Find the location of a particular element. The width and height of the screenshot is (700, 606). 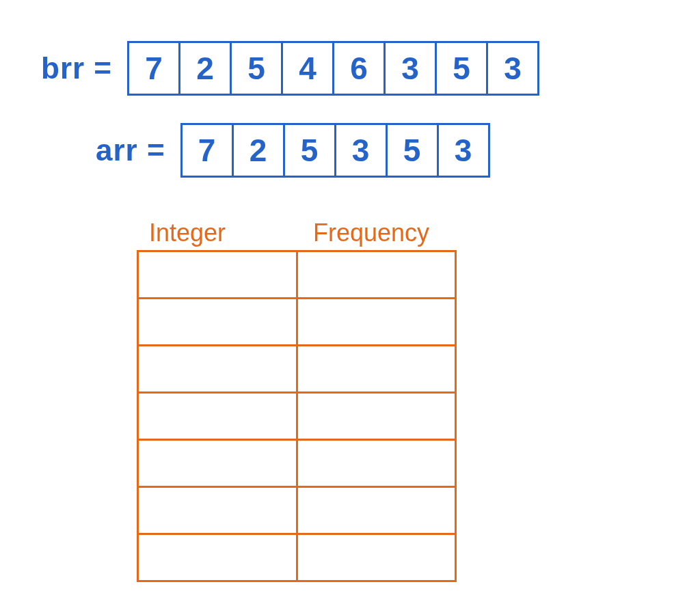

arr-cell: 7 is located at coordinates (207, 150).